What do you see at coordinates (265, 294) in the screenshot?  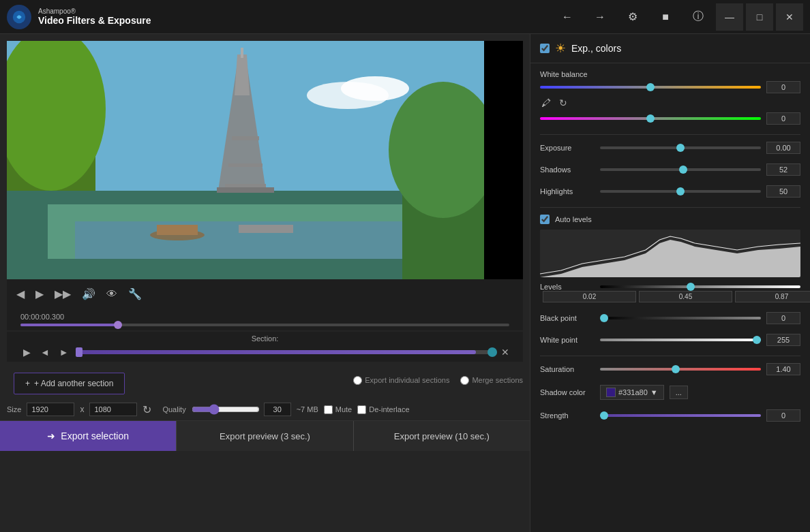 I see `playback-controls: ◀ ▶ ▶▶ 🔊 👁 🔧` at bounding box center [265, 294].